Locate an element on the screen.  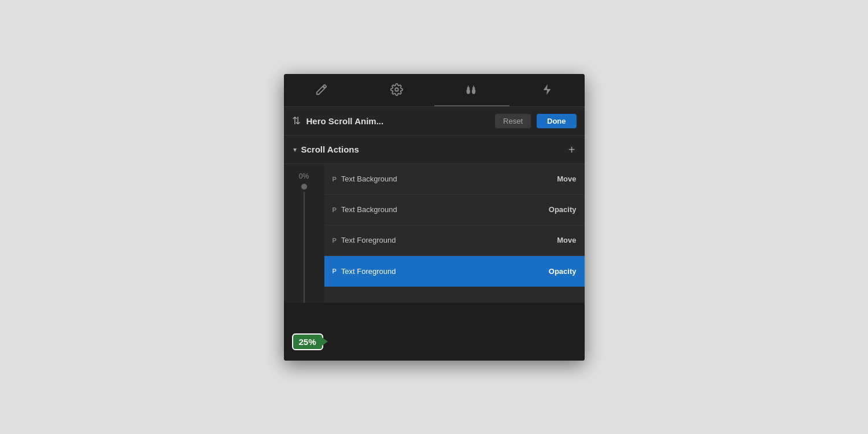
action-icon-1: P is located at coordinates (334, 179).